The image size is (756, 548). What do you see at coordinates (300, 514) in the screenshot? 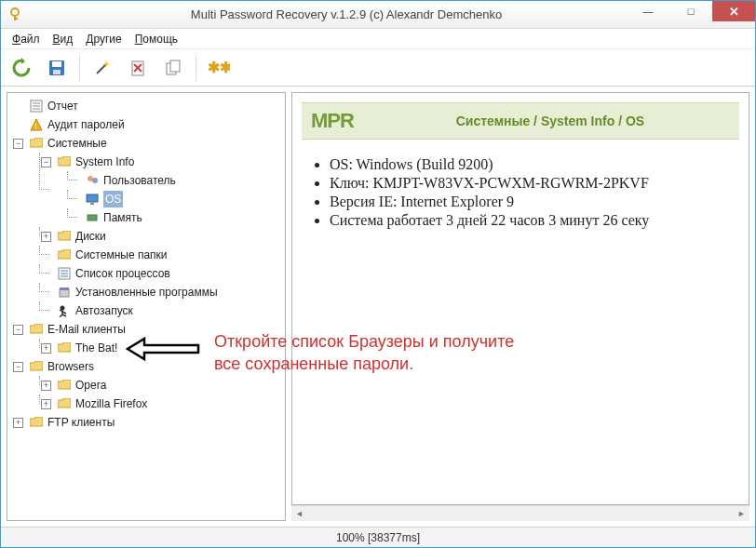
I see `scroll-left-icon: ◄` at bounding box center [300, 514].